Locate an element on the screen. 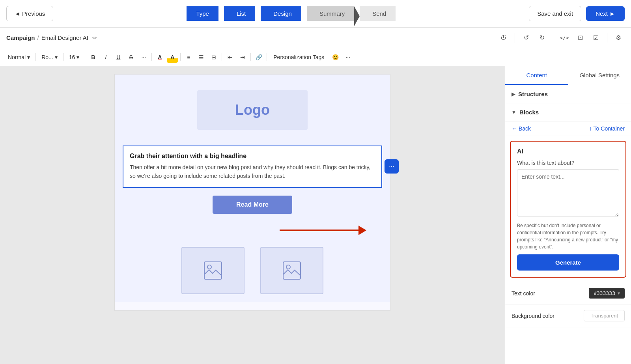 The height and width of the screenshot is (364, 631). tab-content: Content is located at coordinates (537, 76).